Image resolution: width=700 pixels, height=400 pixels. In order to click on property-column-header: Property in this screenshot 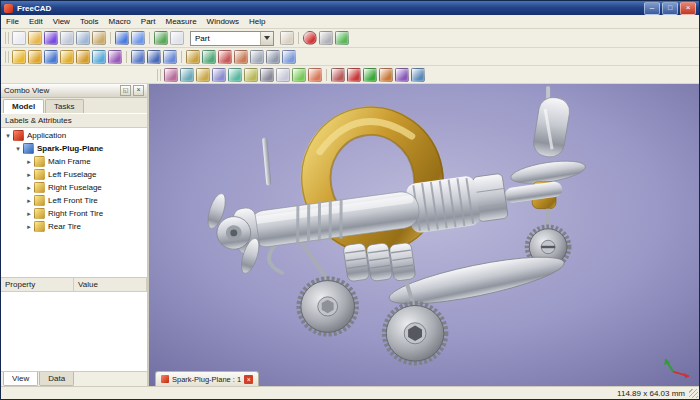, I will do `click(38, 284)`.